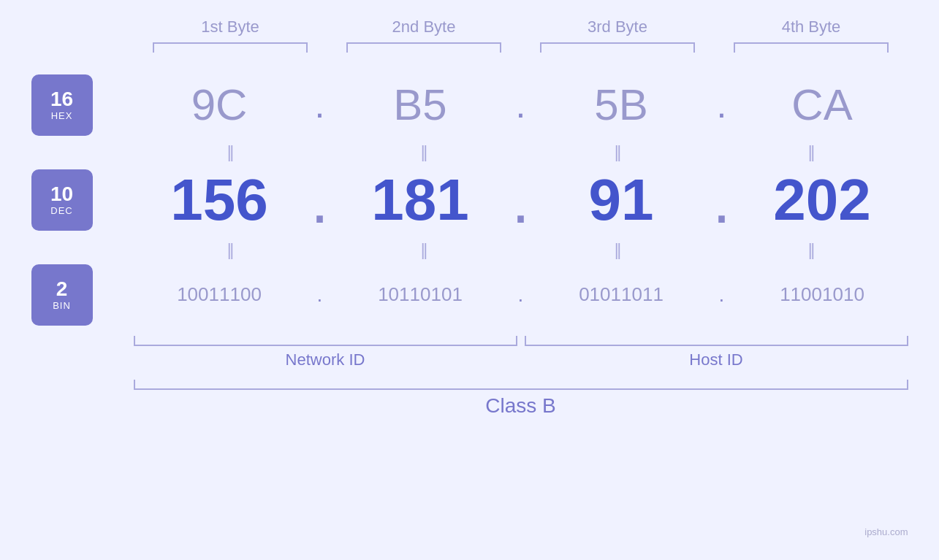 The image size is (939, 560). Describe the element at coordinates (501, 200) in the screenshot. I see `dec-values: 156 . 181 . 91 . 202` at that location.